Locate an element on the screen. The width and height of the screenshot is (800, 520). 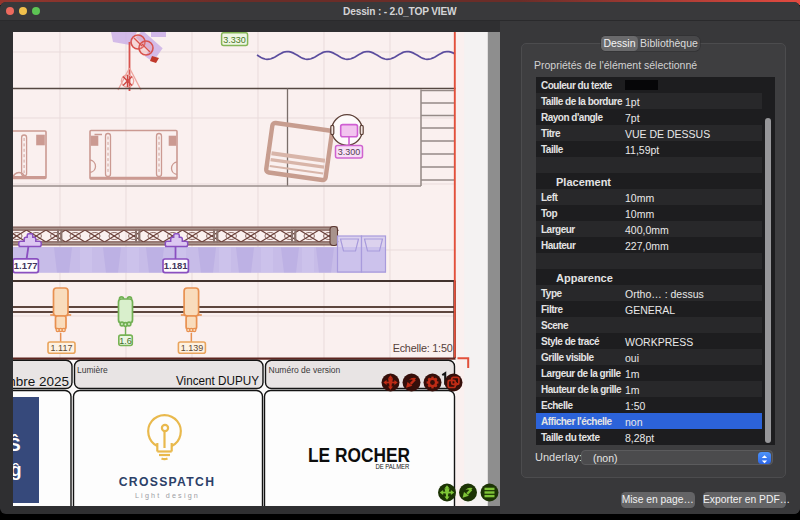
svg-text: Echelle: 1:50 is located at coordinates (423, 348).